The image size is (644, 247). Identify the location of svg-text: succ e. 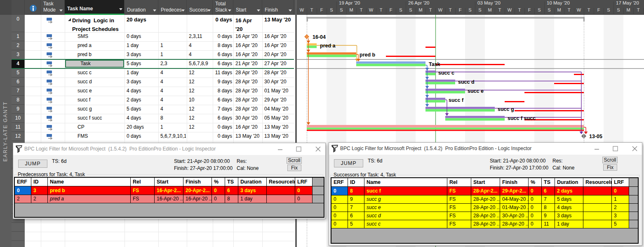
(476, 91).